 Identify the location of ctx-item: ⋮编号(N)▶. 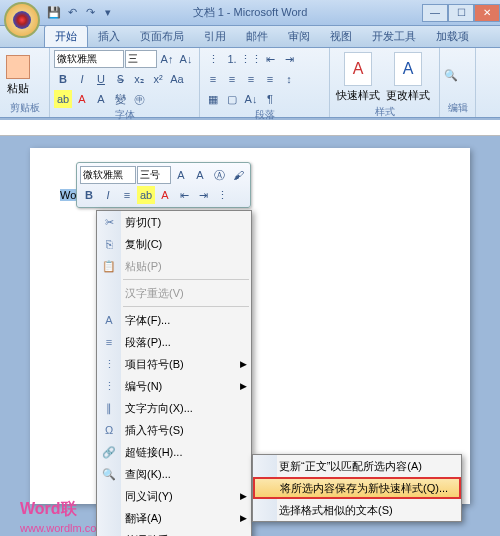
(174, 386).